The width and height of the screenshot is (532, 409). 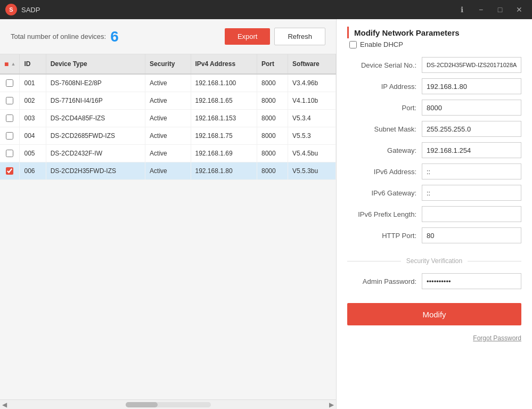 What do you see at coordinates (494, 261) in the screenshot?
I see `divider-line-right` at bounding box center [494, 261].